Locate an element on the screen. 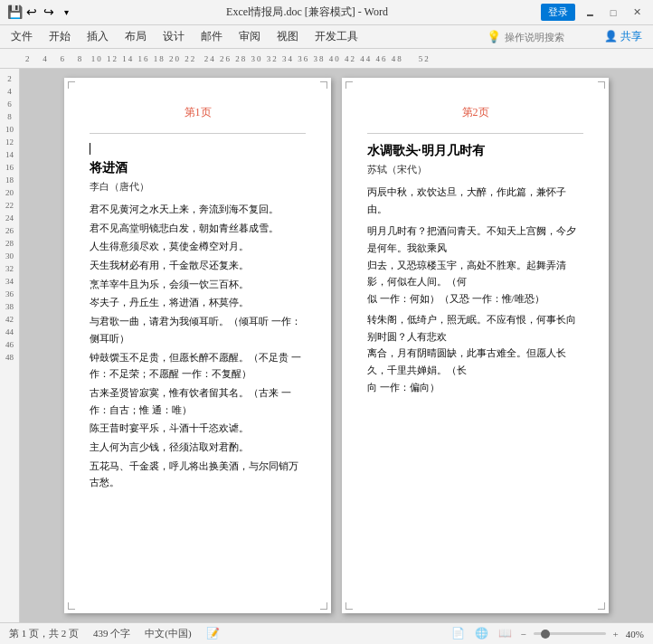 The image size is (653, 644). ruler-num-34: 34 is located at coordinates (9, 281).